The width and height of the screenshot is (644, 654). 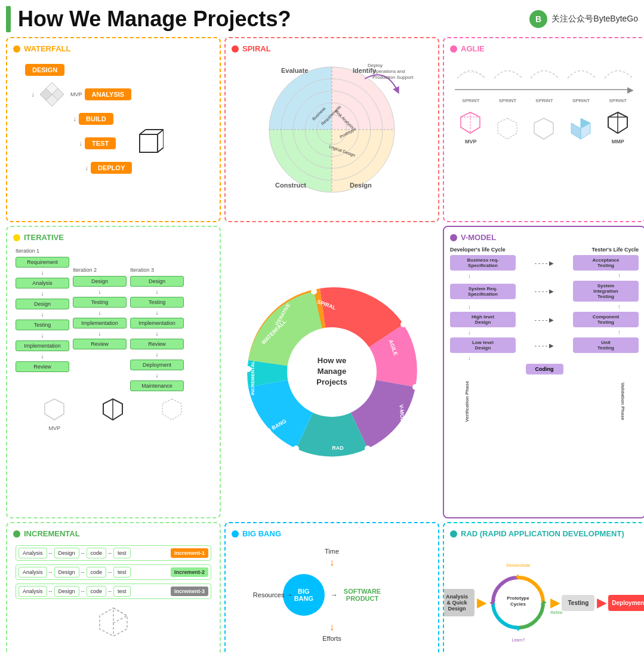 I want to click on waterfall-dot, so click(x=17, y=49).